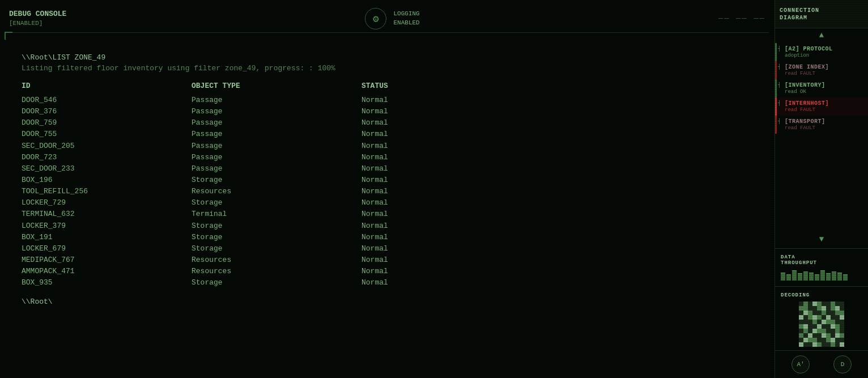  I want to click on sidebar-item-3: ┤ [INTERNHOST] read FAULT, so click(822, 107).